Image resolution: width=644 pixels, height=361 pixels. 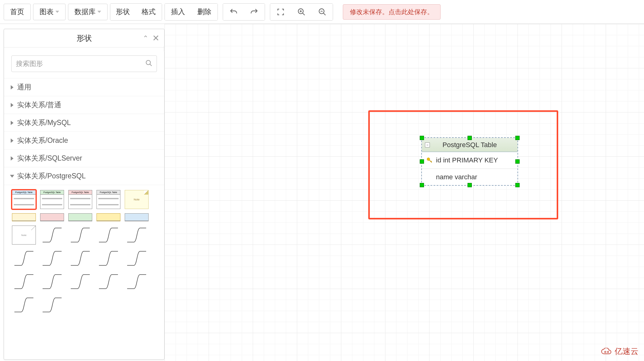 I want to click on shape-row-yellow, so click(x=24, y=217).